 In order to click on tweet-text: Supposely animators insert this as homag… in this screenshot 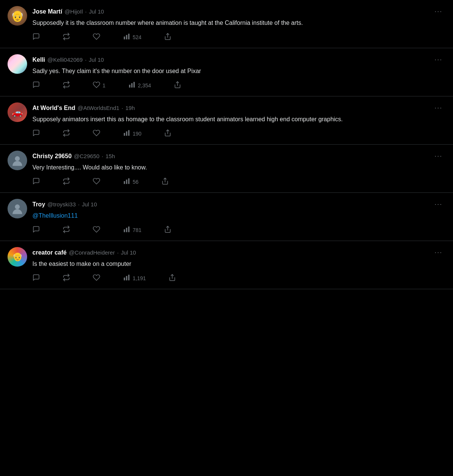, I will do `click(239, 119)`.